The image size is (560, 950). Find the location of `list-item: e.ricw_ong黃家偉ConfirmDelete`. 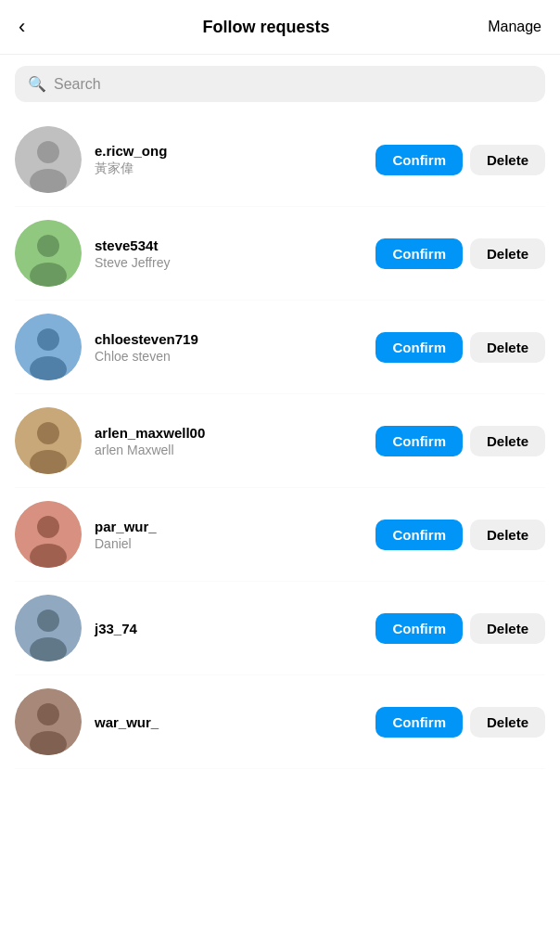

list-item: e.ricw_ong黃家偉ConfirmDelete is located at coordinates (280, 160).